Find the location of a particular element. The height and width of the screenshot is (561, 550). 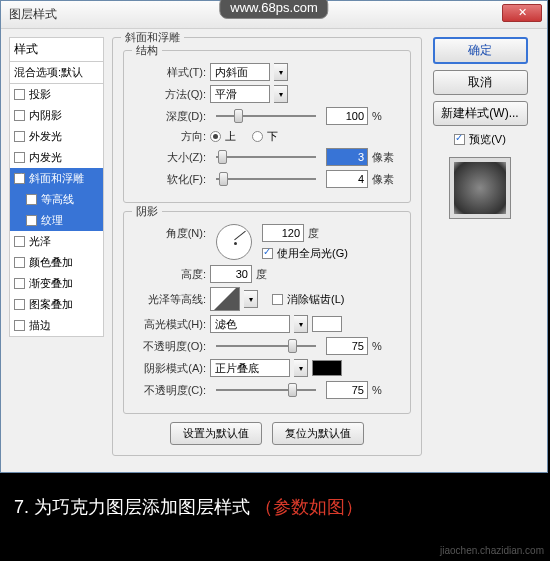

ok-button: 确定 is located at coordinates (480, 50).